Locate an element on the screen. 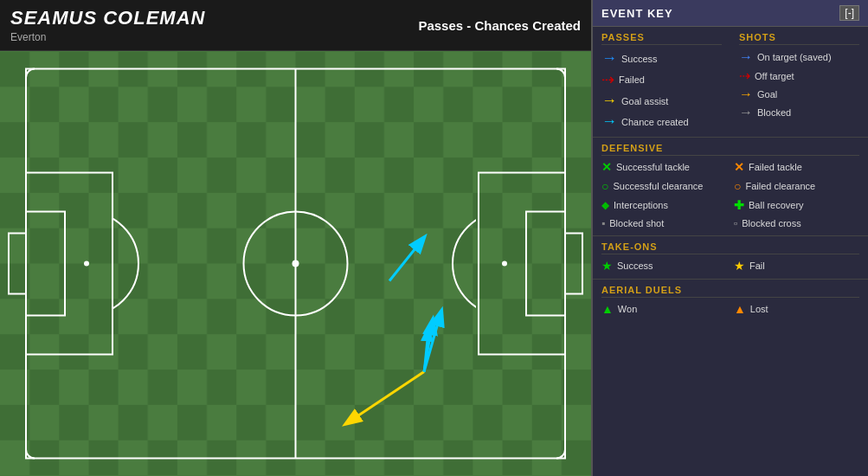  def-ball-recovery-label: Ball recovery is located at coordinates (776, 205).